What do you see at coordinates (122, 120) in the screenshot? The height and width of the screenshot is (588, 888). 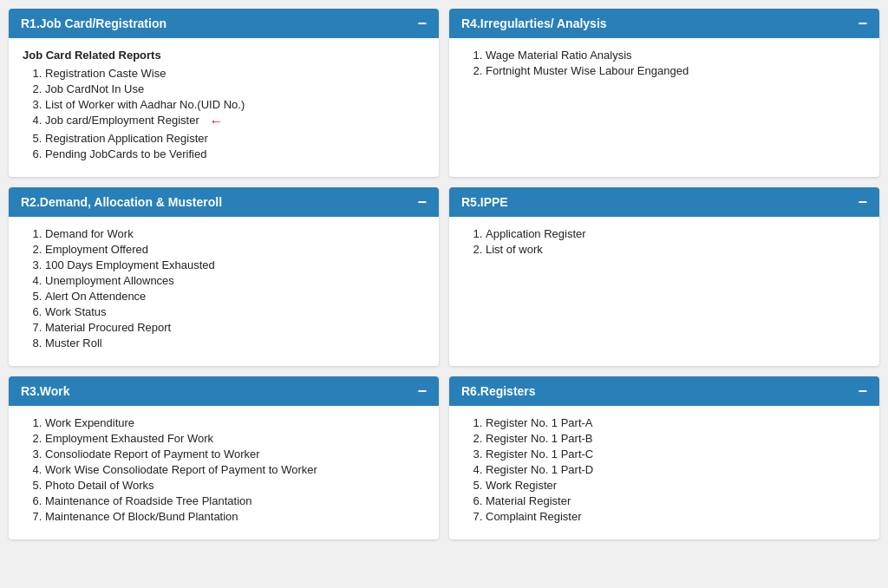 I see `link-job-card-employment-register: Job card/Employment Register` at bounding box center [122, 120].